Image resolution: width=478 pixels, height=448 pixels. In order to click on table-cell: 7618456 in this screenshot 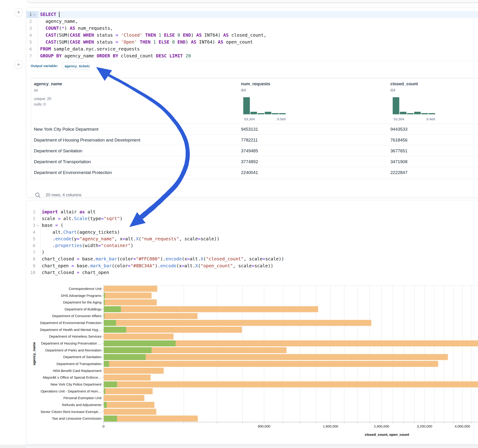, I will do `click(399, 140)`.